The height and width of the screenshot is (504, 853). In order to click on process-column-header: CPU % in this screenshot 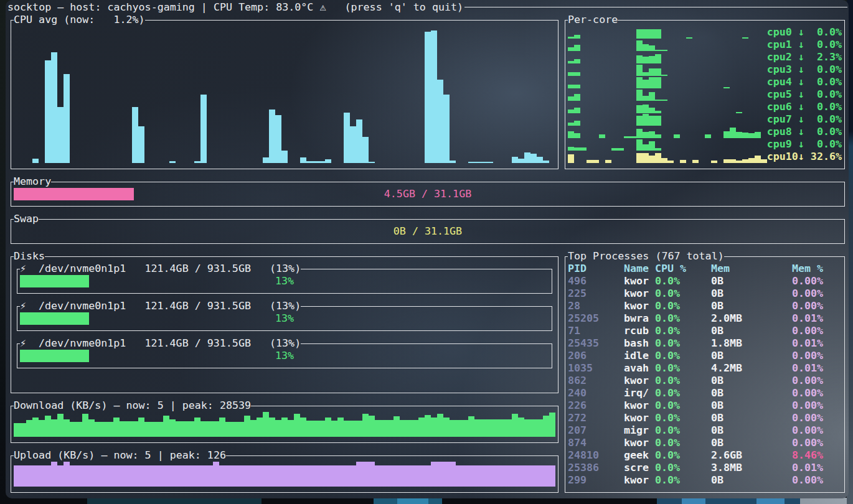, I will do `click(671, 269)`.